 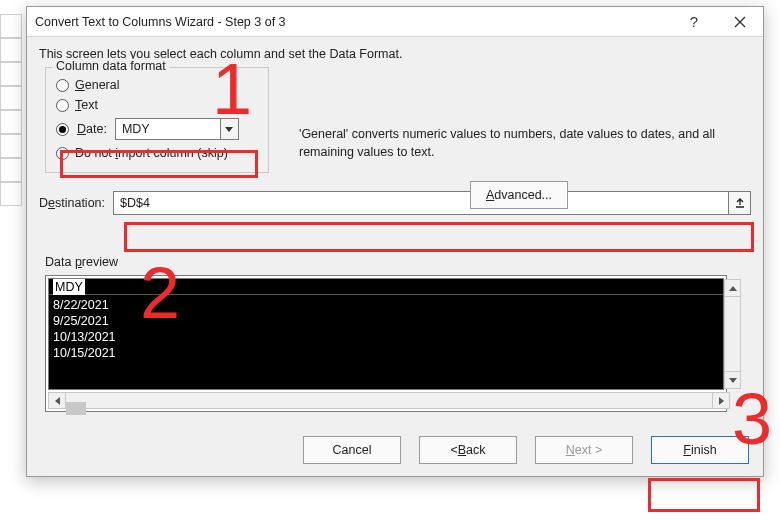 What do you see at coordinates (519, 167) in the screenshot?
I see `format-description-area: 'General' converts numeric values to num…` at bounding box center [519, 167].